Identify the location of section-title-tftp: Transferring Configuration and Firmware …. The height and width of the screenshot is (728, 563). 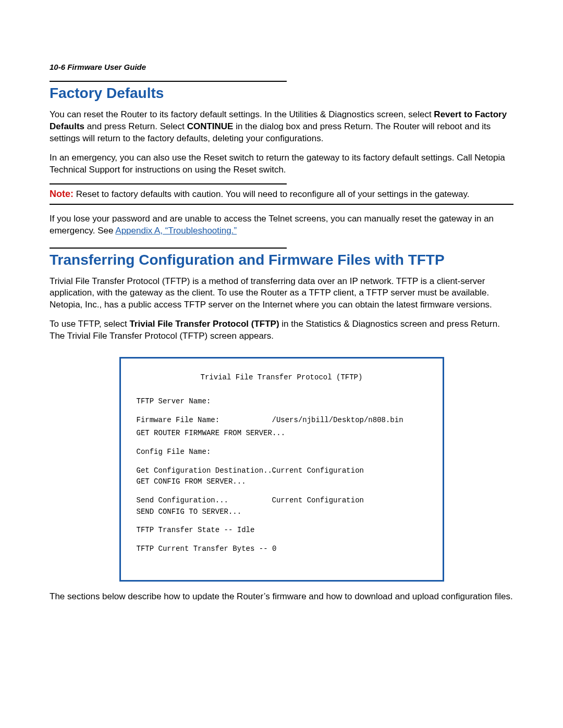
(282, 260).